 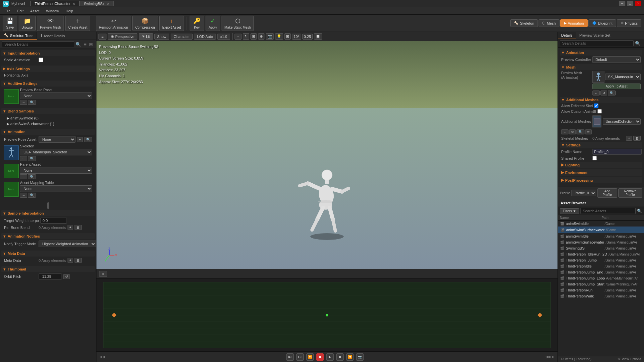 I want to click on preview-scene-set-tab: Preview Scene Set, so click(x=595, y=36).